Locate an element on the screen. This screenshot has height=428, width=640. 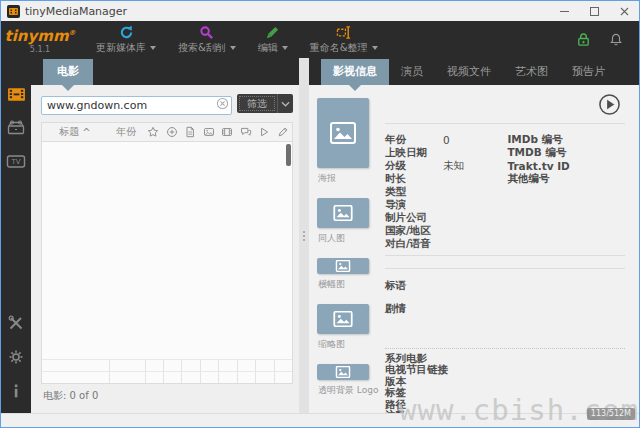
tab-trailer: 预告片 is located at coordinates (588, 72).